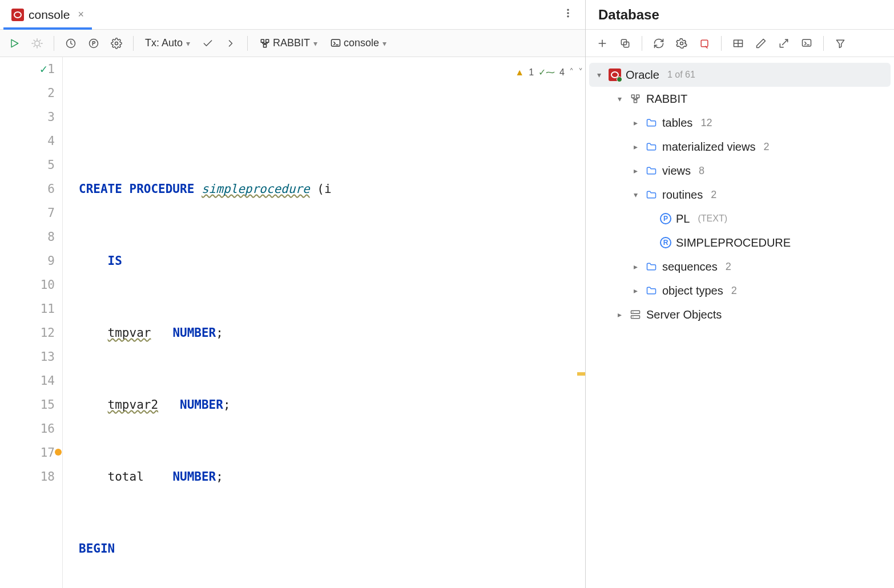 The image size is (894, 588). I want to click on tree-node-views: ▸ views 8, so click(740, 171).